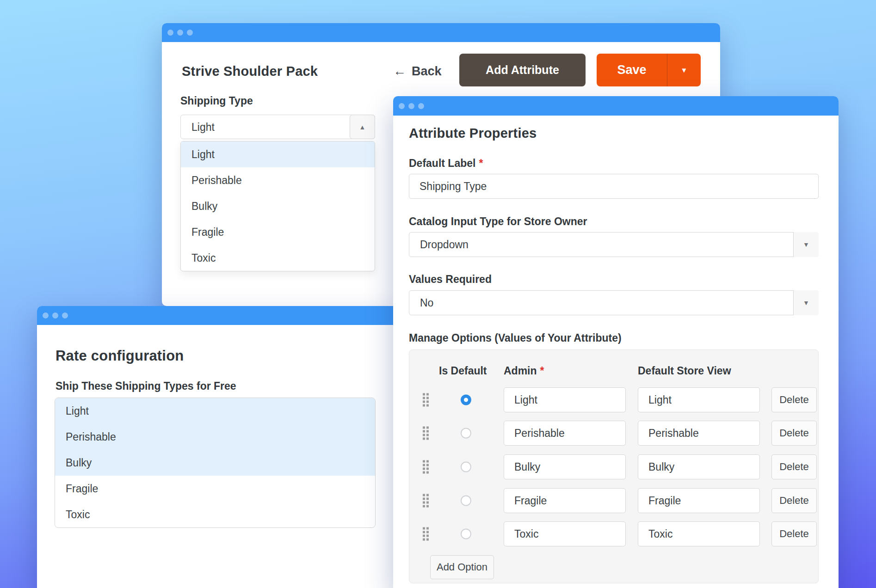  Describe the element at coordinates (463, 371) in the screenshot. I see `column-header-is-default: Is Default` at that location.